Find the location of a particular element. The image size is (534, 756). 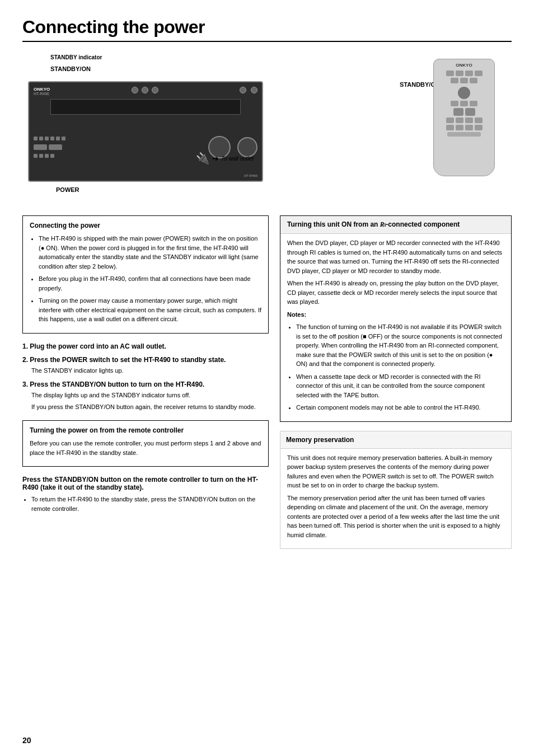

ri-connected-title: Turning this unit ON from an RI-connecte… is located at coordinates (396, 225).